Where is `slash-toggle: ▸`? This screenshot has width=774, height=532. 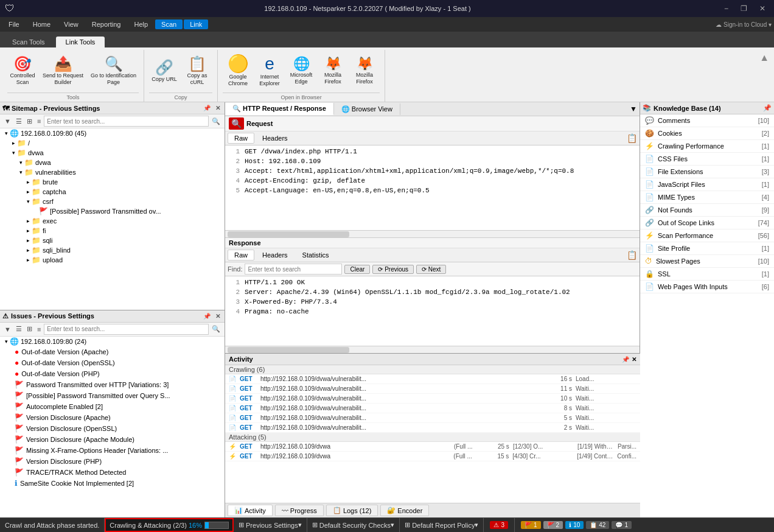 slash-toggle: ▸ is located at coordinates (13, 143).